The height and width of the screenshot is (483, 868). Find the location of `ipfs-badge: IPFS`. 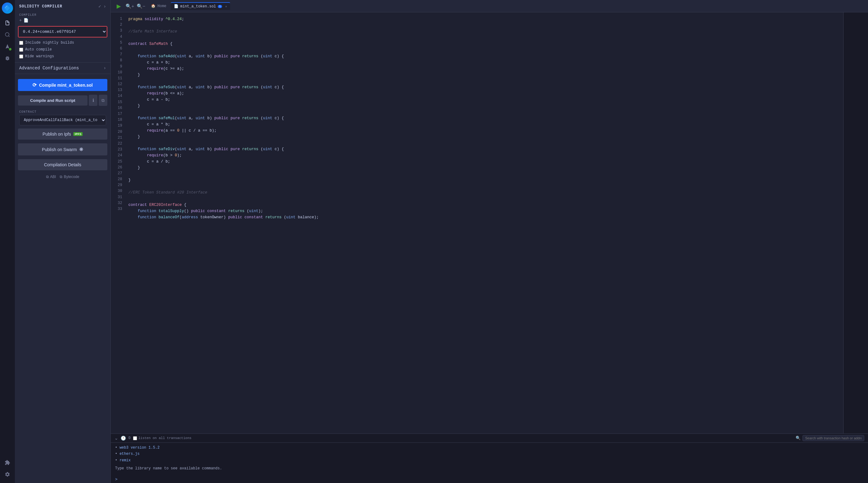

ipfs-badge: IPFS is located at coordinates (78, 134).